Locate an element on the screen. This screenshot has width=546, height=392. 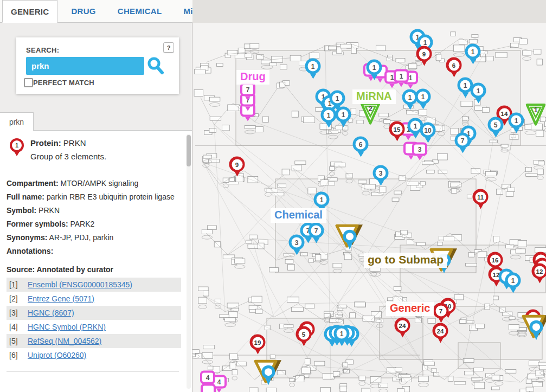
map-label-generic: Generic is located at coordinates (410, 309).